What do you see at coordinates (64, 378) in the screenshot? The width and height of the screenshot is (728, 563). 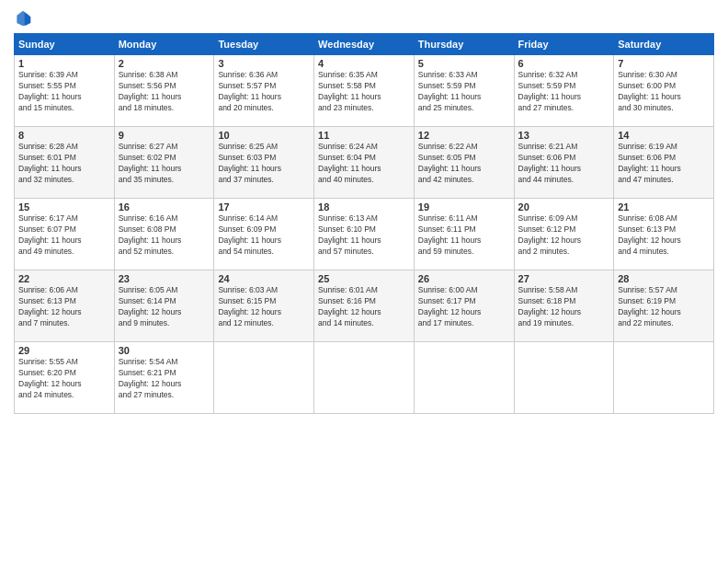 I see `calendar-cell: 29 Sunrise: 5:55 AMSunset: 6:20 PMDaylig…` at bounding box center [64, 378].